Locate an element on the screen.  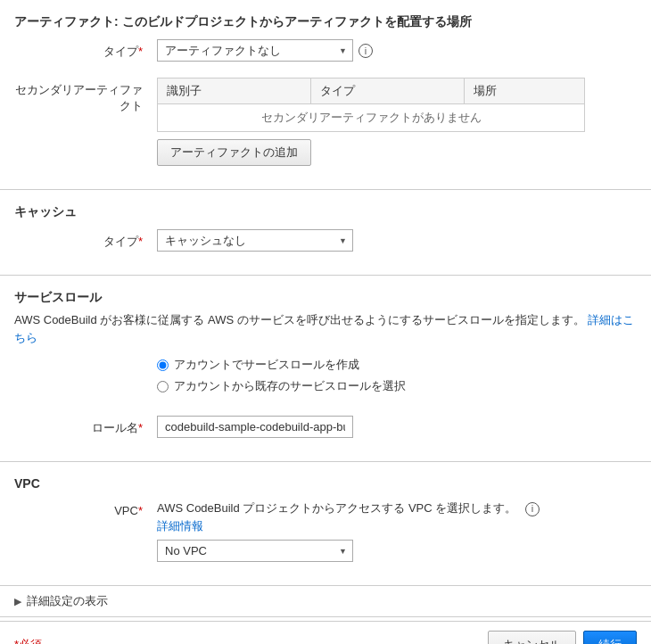
cache-section: キャッシュ タイプ* キャッシュなしAmazon S3ローカル is located at coordinates (326, 233).